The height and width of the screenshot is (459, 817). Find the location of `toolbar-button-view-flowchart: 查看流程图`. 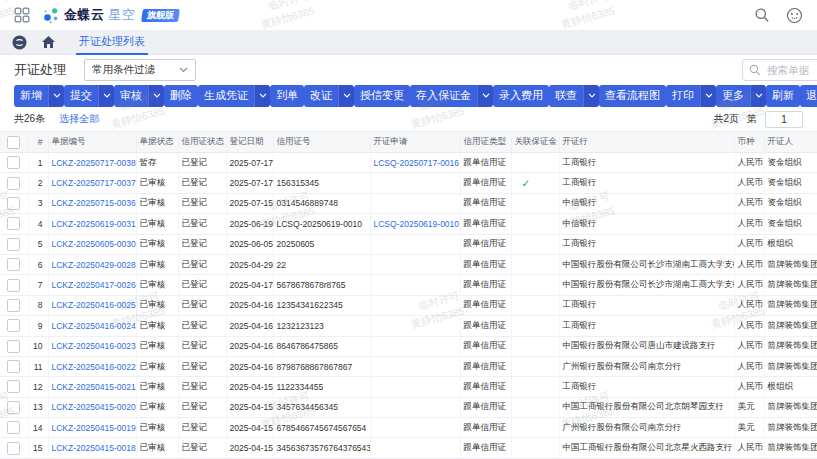

toolbar-button-view-flowchart: 查看流程图 is located at coordinates (632, 96).